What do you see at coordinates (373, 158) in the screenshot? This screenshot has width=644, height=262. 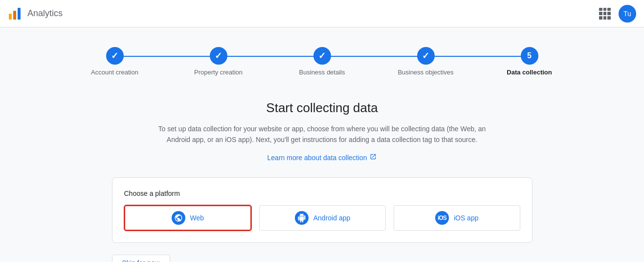 I see `external-link-icon` at bounding box center [373, 158].